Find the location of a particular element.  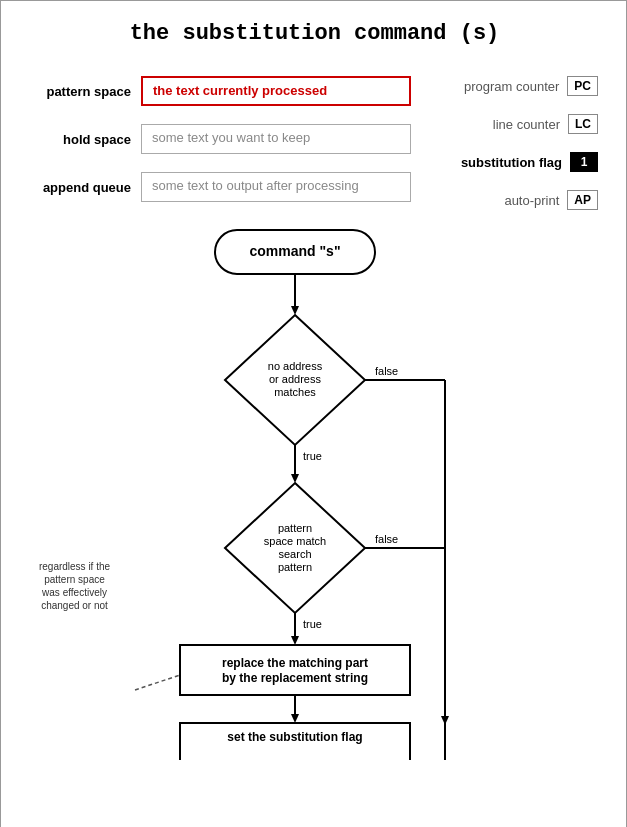

hold-space-row: hold space some text you want to keep is located at coordinates (221, 139).